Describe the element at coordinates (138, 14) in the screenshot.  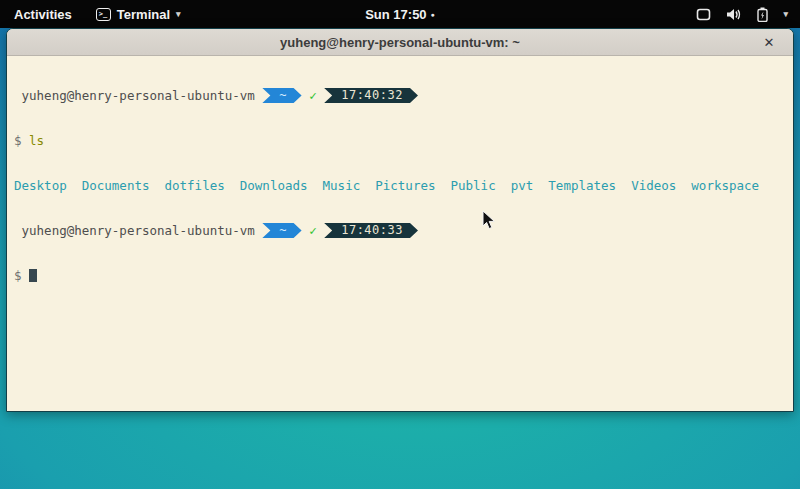
I see `app-menu-terminal: >_ Terminal ▾` at that location.